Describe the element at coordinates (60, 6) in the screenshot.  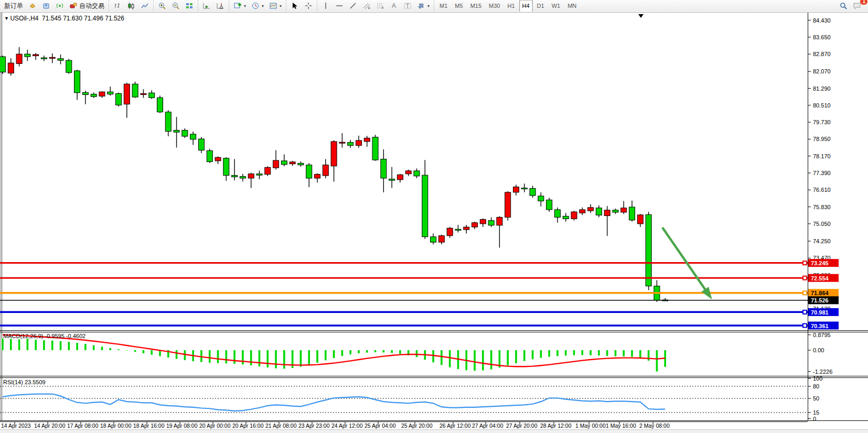
I see `signal-button` at that location.